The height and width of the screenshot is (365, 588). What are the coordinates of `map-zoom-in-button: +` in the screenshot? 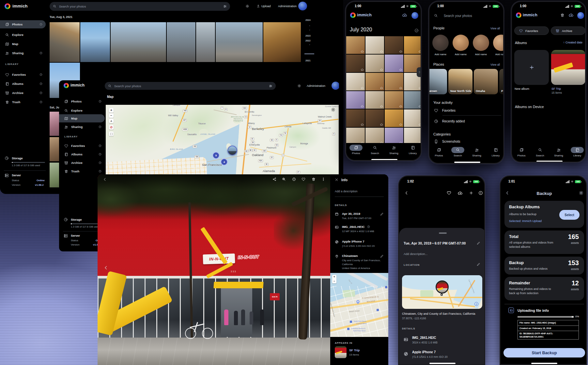 It's located at (111, 110).